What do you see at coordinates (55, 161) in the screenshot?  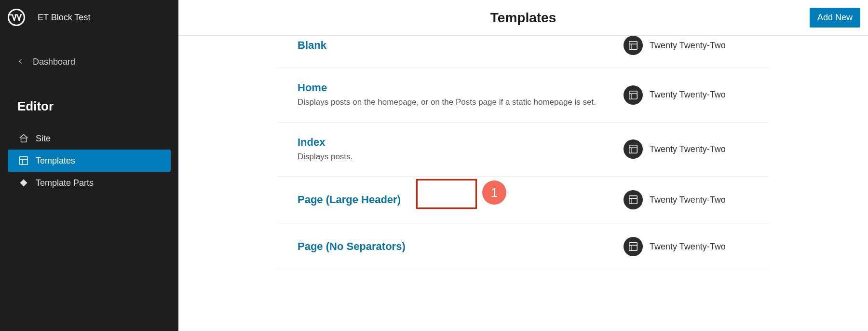 I see `sidebar-item-label: Templates` at bounding box center [55, 161].